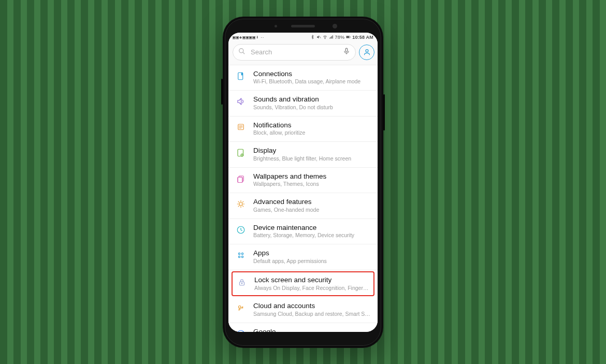 Image resolution: width=606 pixels, height=364 pixels. Describe the element at coordinates (312, 232) in the screenshot. I see `settings-item-text: Device maintenanceBattery, Storage, Memo…` at that location.